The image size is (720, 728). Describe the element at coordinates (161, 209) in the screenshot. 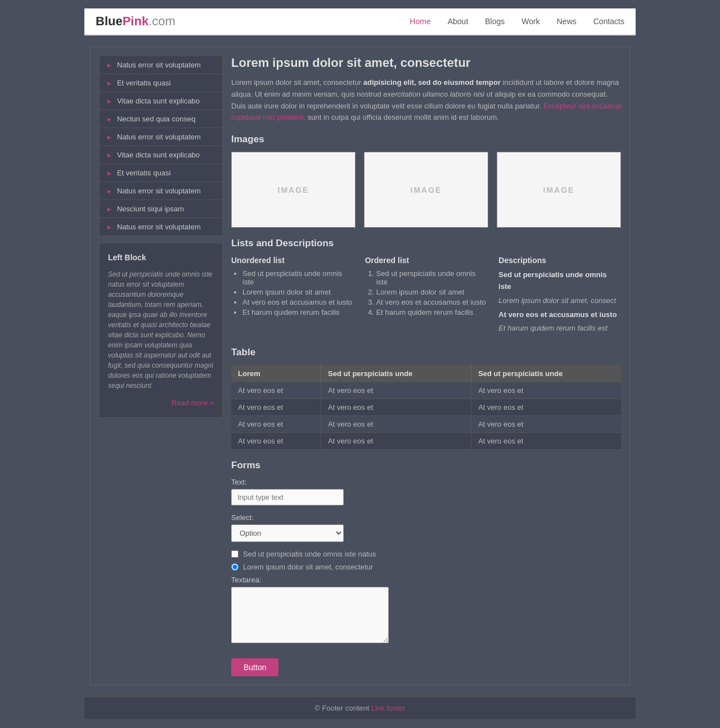

I see `sidebar-item-9: ► Nesciunt siqui ipsam` at that location.